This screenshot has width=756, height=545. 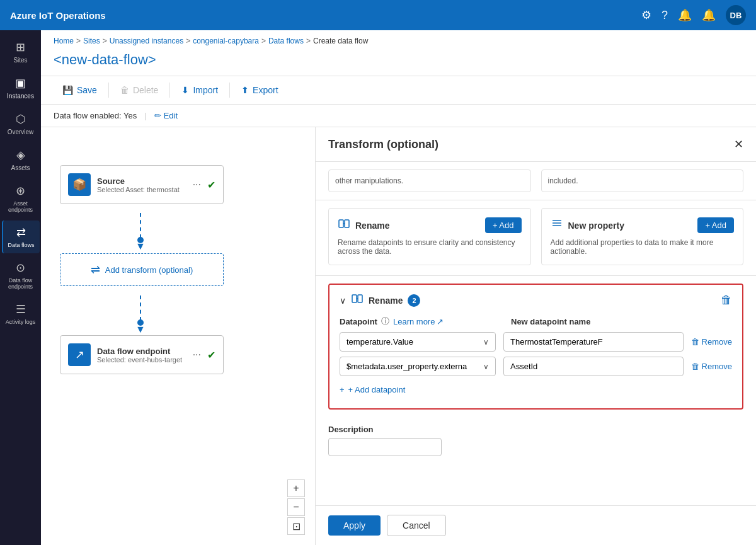 What do you see at coordinates (20, 268) in the screenshot?
I see `data-flow-endpoints-icon: ⊙` at bounding box center [20, 268].